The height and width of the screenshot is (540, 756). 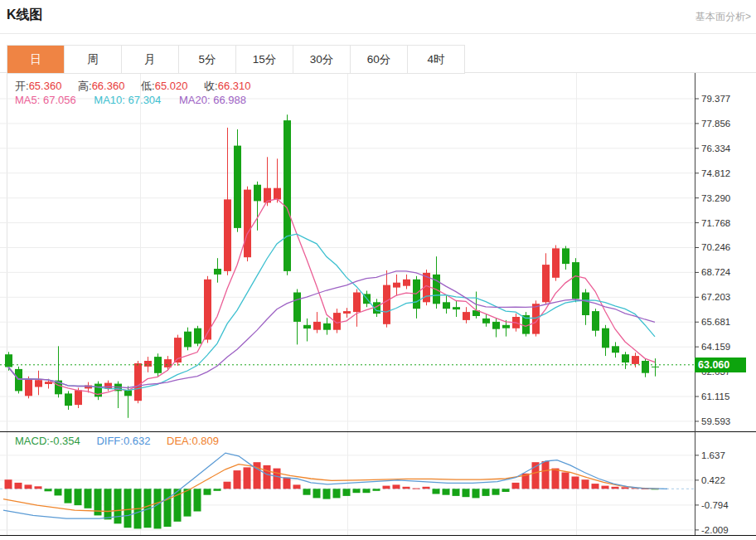 What do you see at coordinates (148, 86) in the screenshot?
I see `low-label: 低:` at bounding box center [148, 86].